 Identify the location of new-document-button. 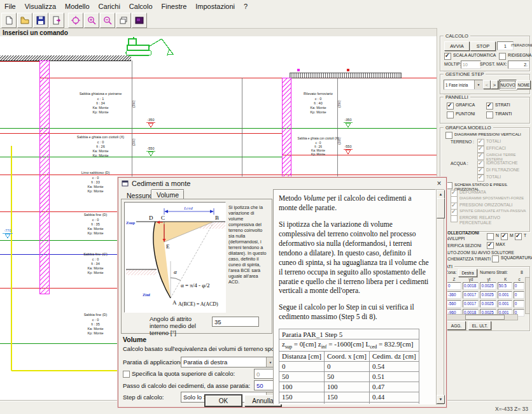
(9, 20).